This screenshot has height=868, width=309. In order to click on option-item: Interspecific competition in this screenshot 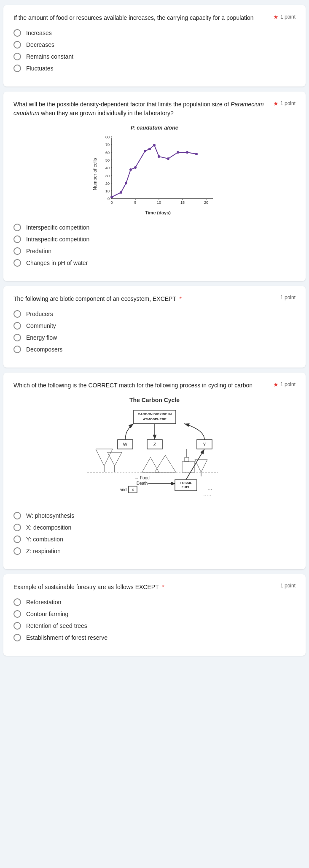, I will do `click(154, 227)`.